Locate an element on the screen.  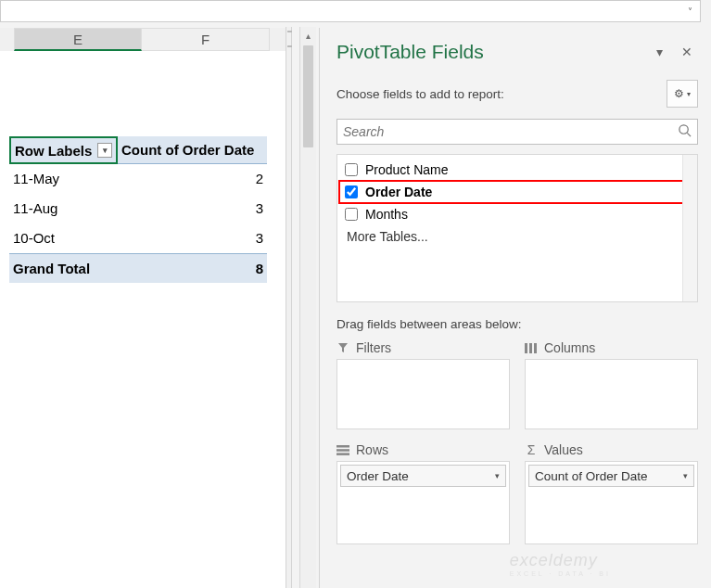
sheet-edge is located at coordinates (289, 308).